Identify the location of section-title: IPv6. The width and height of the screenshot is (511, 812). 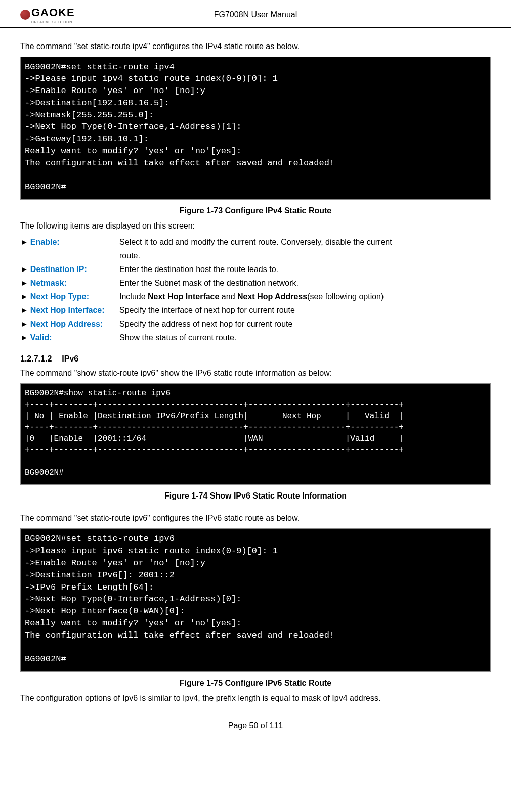
(70, 359).